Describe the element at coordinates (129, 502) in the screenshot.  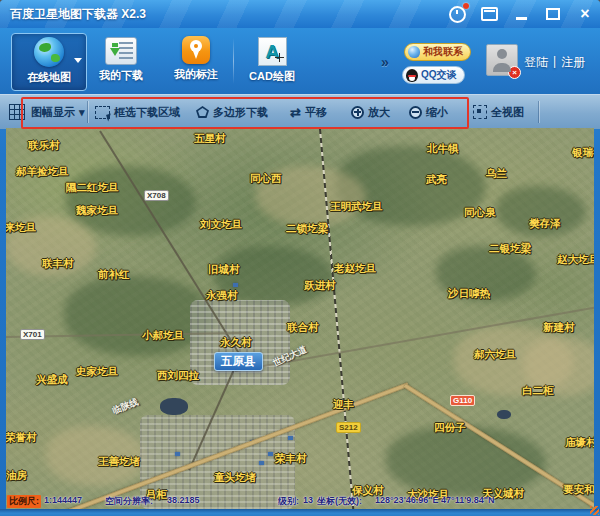
I see `resolution-label: 空间分辨率:` at that location.